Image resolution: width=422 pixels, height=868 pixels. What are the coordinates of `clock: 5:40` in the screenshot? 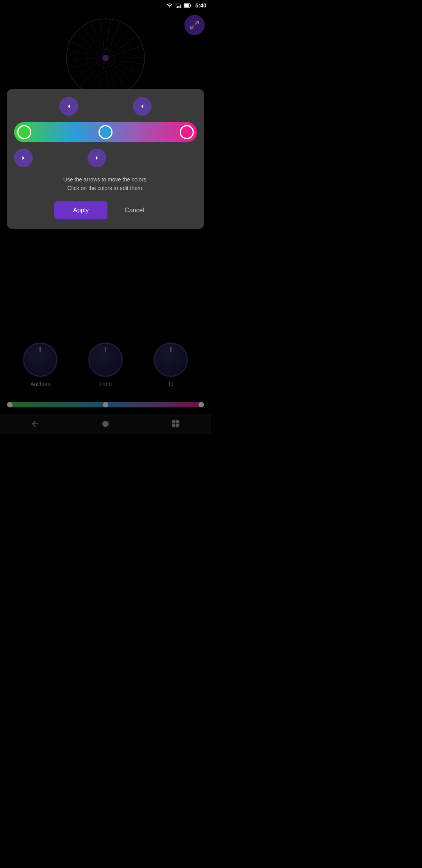 It's located at (201, 5).